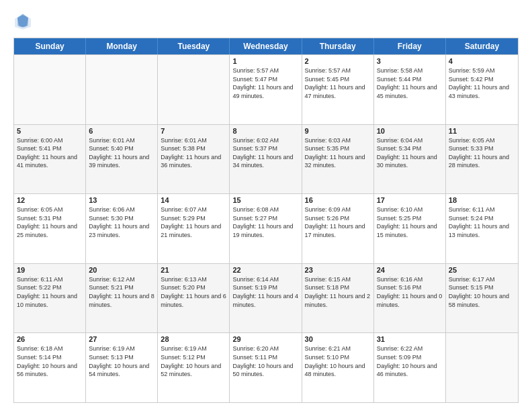 This screenshot has width=532, height=411. What do you see at coordinates (122, 270) in the screenshot?
I see `day-number: 20` at bounding box center [122, 270].